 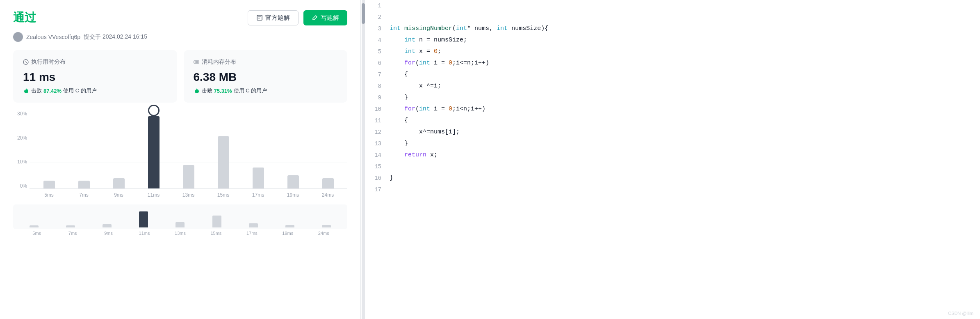 What do you see at coordinates (153, 149) in the screenshot?
I see `bar-11ms` at bounding box center [153, 149].